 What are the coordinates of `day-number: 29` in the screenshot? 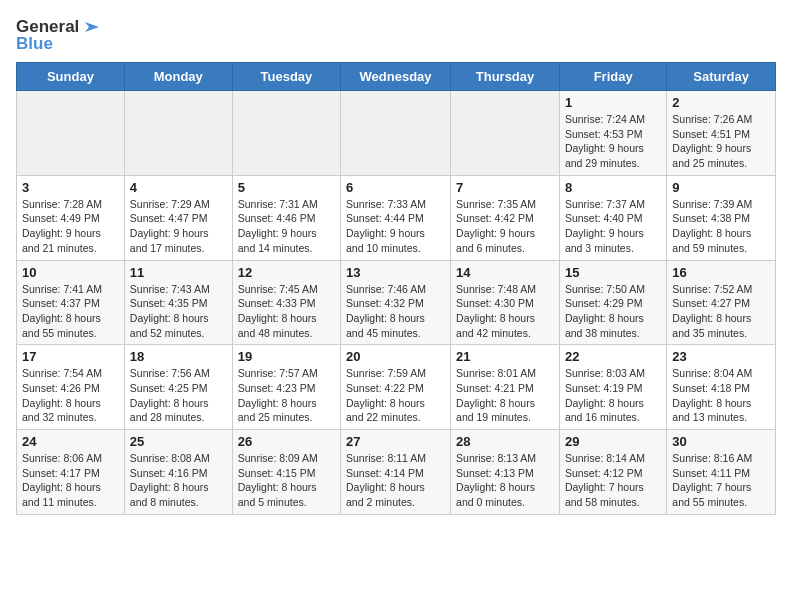 It's located at (613, 442).